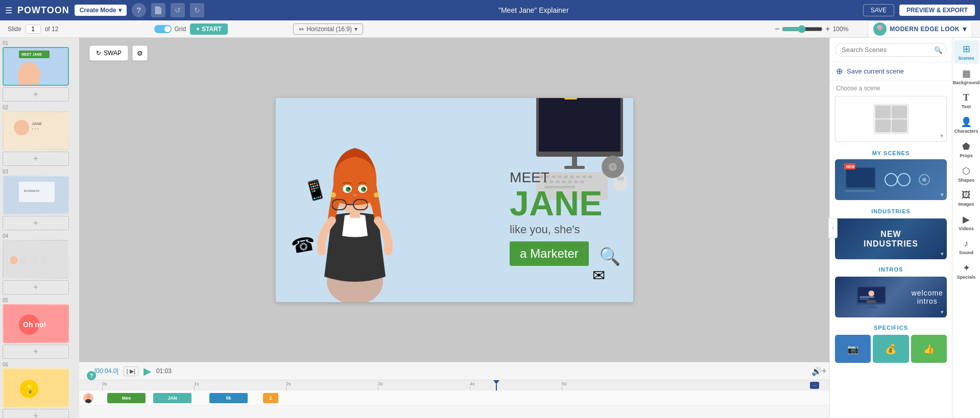 This screenshot has width=980, height=418. I want to click on industries-expand-arrow: ▾, so click(942, 254).